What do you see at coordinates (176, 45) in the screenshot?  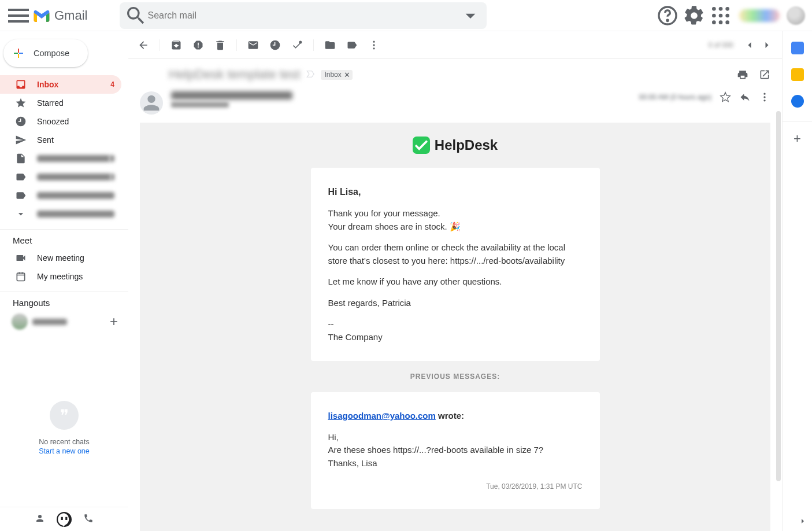 I see `archive-button` at bounding box center [176, 45].